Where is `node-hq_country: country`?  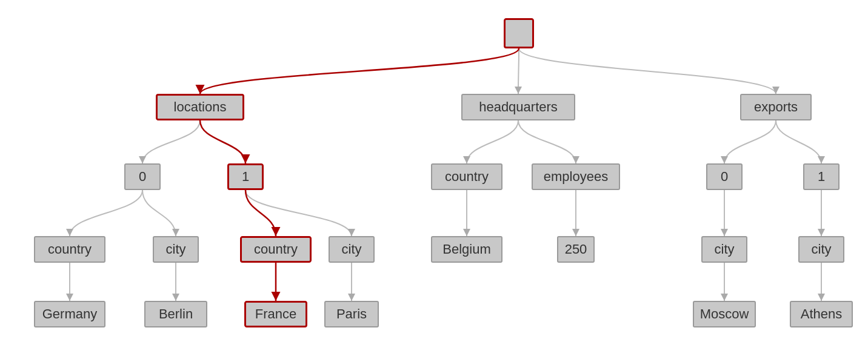 node-hq_country: country is located at coordinates (467, 177).